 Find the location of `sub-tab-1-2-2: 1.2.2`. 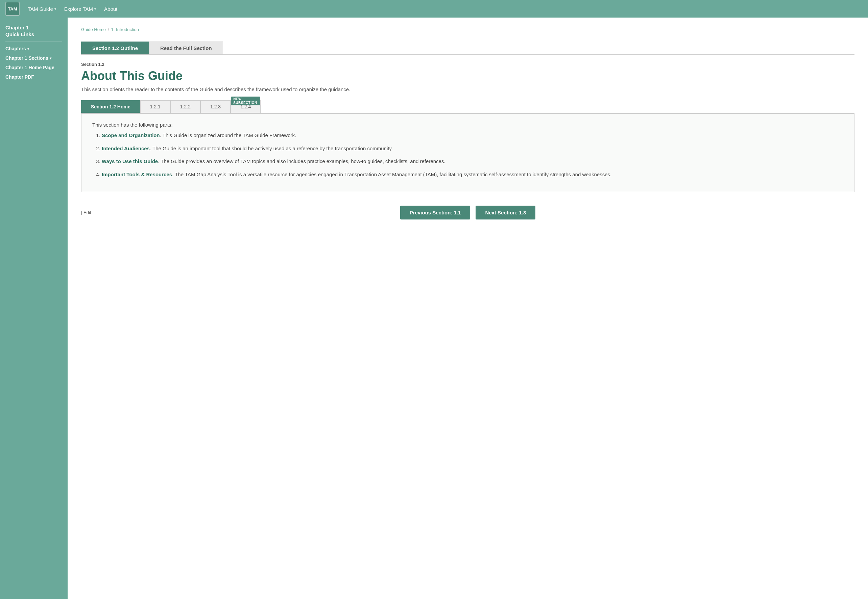

sub-tab-1-2-2: 1.2.2 is located at coordinates (186, 107).